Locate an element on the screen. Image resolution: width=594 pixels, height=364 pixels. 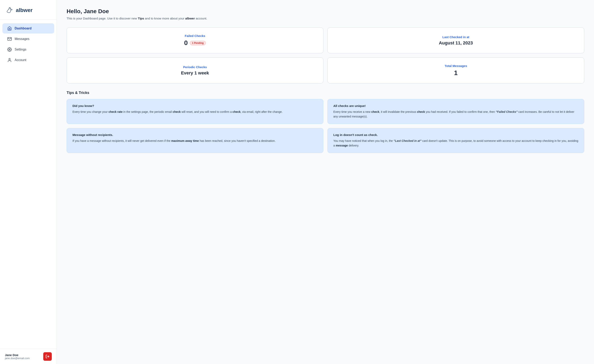
failed-checks-label: Failed Checks is located at coordinates (195, 36).